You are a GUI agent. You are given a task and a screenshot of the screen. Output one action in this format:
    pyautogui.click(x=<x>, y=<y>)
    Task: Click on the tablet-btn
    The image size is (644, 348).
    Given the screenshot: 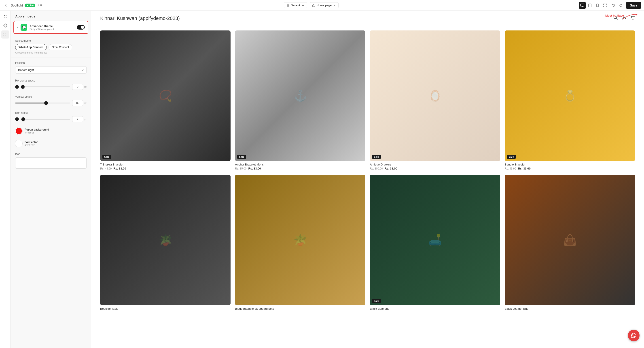 What is the action you would take?
    pyautogui.click(x=590, y=6)
    